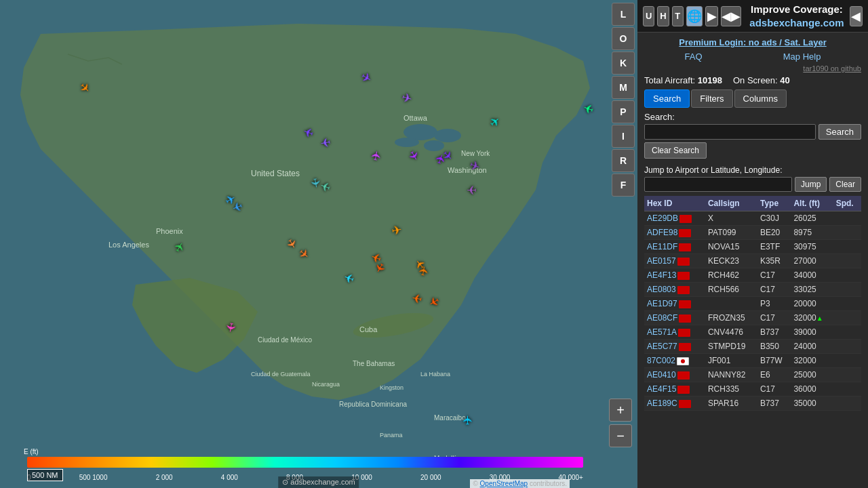  Describe the element at coordinates (848, 203) in the screenshot. I see `col-spd: Spd.` at that location.